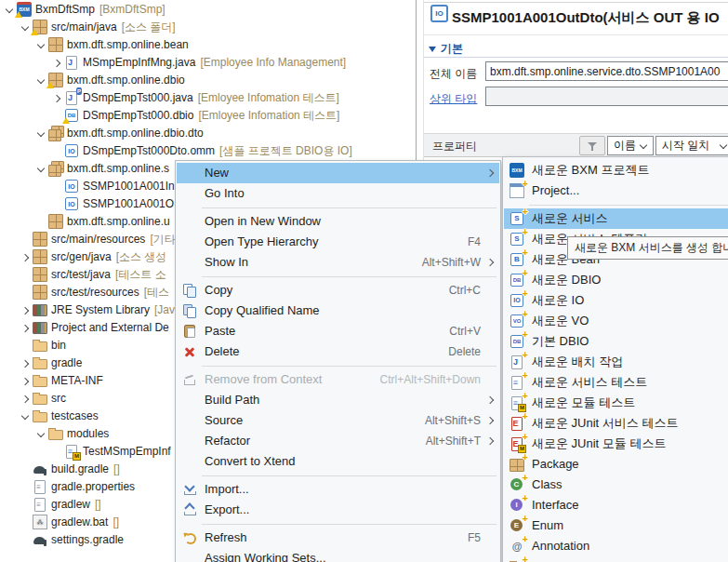  I want to click on tree-item: BXMBxmDftSmp[BxmDftSmp], so click(208, 9).